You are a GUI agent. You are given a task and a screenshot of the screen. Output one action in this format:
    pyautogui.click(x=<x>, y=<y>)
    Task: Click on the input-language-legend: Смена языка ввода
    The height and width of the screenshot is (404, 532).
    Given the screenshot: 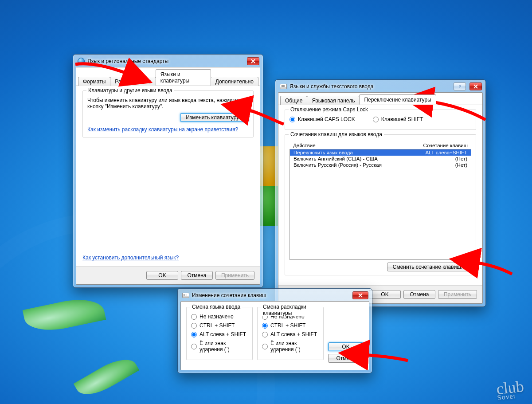 What is the action you would take?
    pyautogui.click(x=216, y=307)
    